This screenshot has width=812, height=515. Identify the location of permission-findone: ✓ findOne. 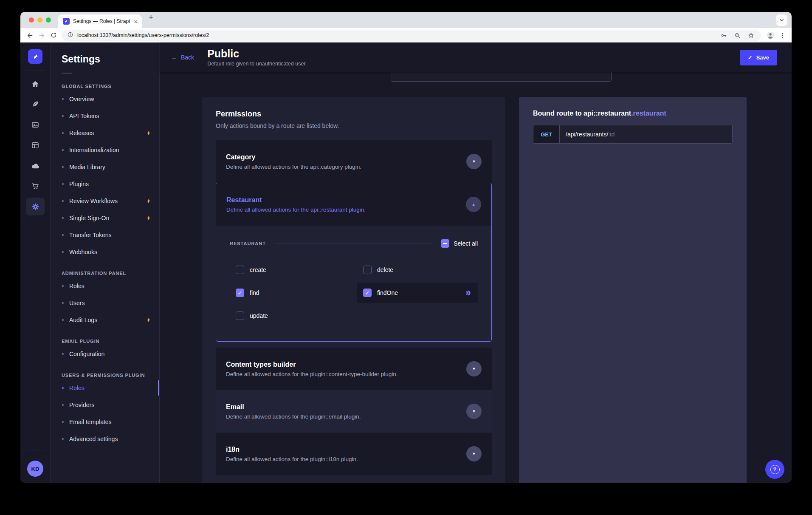
(417, 293).